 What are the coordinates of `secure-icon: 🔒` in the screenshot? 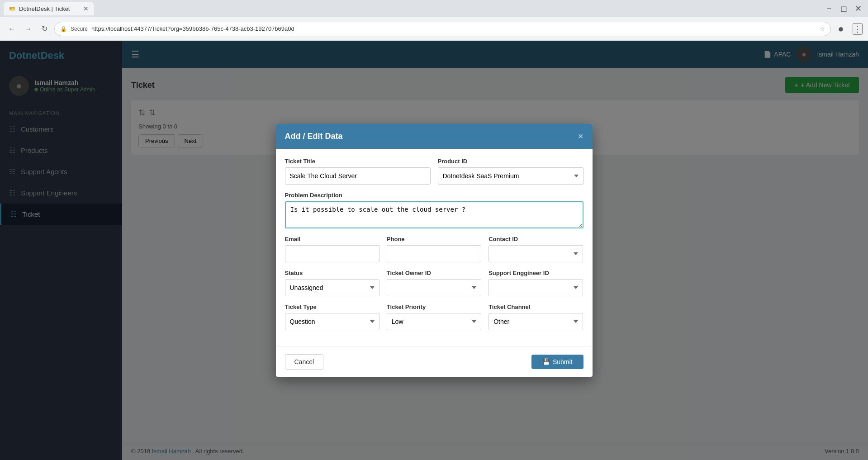 It's located at (63, 29).